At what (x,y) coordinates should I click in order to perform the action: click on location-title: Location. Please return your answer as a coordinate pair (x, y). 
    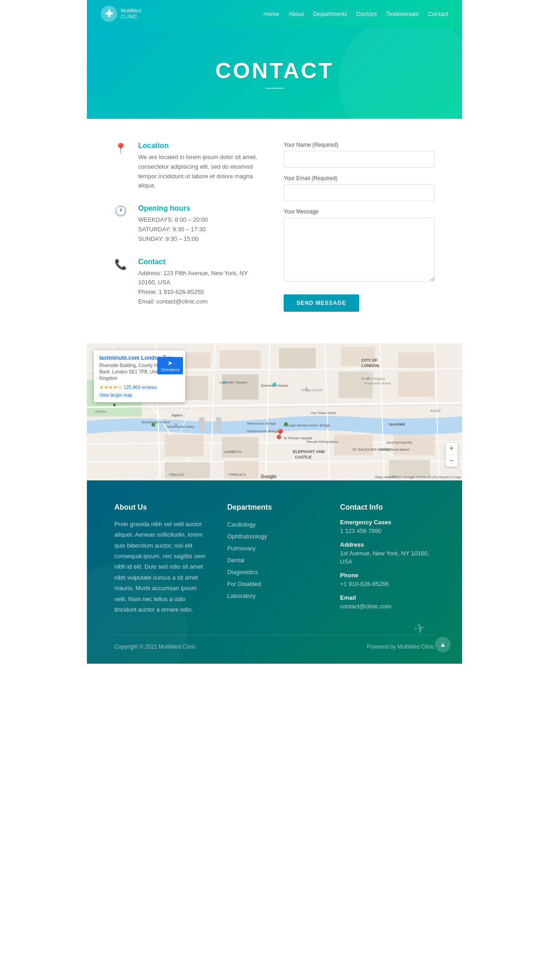
    Looking at the image, I should click on (202, 146).